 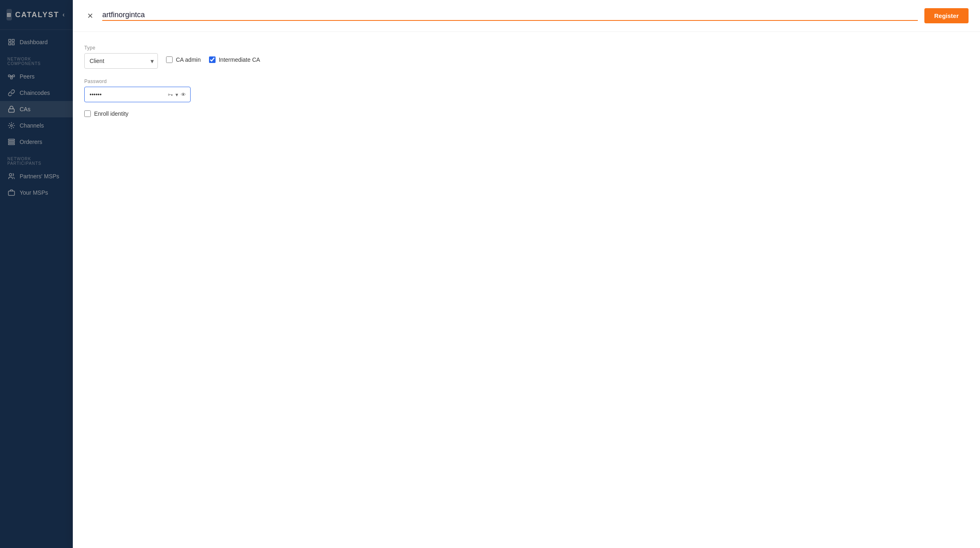 What do you see at coordinates (526, 16) in the screenshot?
I see `modal-header: ✕ Register` at bounding box center [526, 16].